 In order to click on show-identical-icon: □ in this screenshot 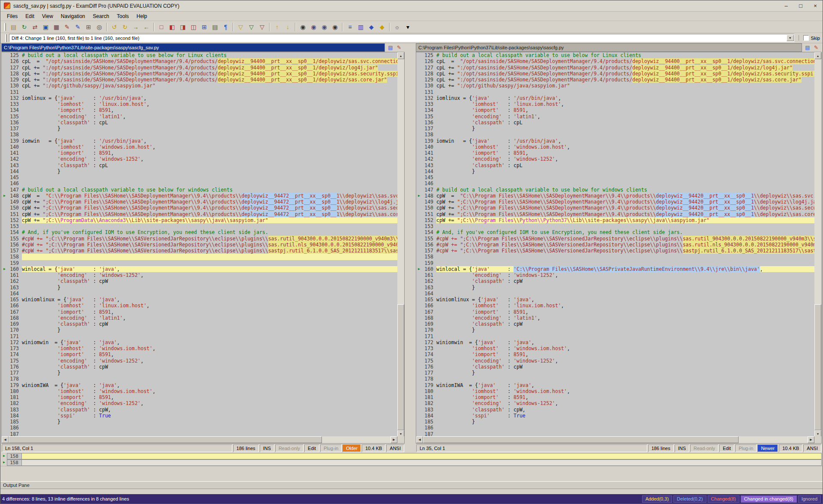, I will do `click(161, 27)`.